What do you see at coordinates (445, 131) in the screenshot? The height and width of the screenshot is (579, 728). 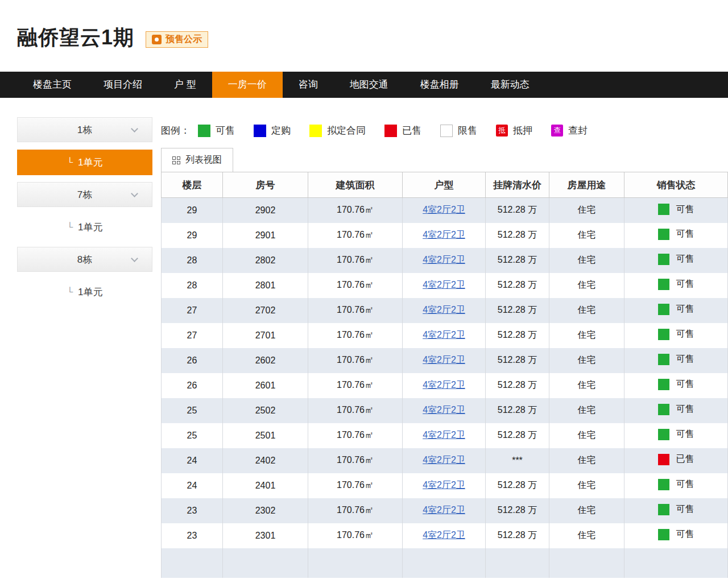 I see `legend: 图例： 可售 定购 拟定合同 已售 限售 抵 抵押 查 查封` at bounding box center [445, 131].